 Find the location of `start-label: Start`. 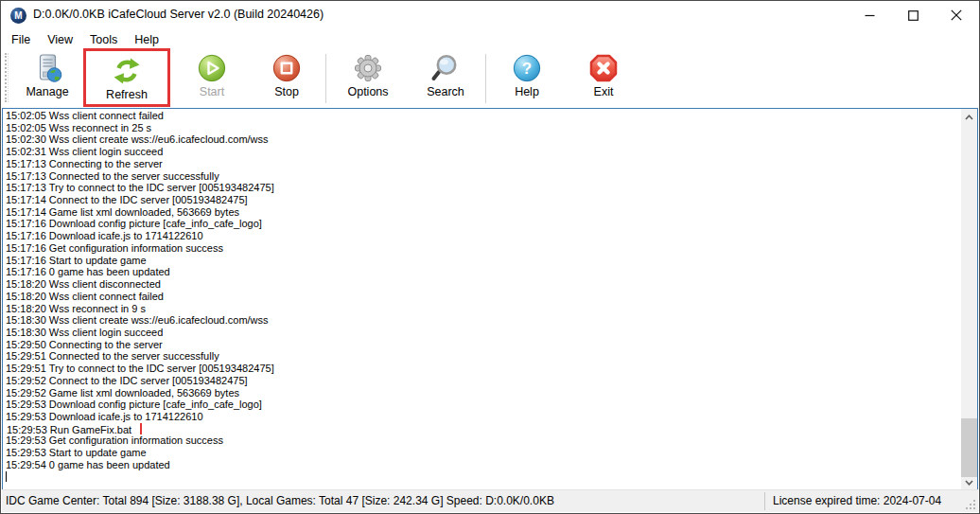

start-label: Start is located at coordinates (212, 92).